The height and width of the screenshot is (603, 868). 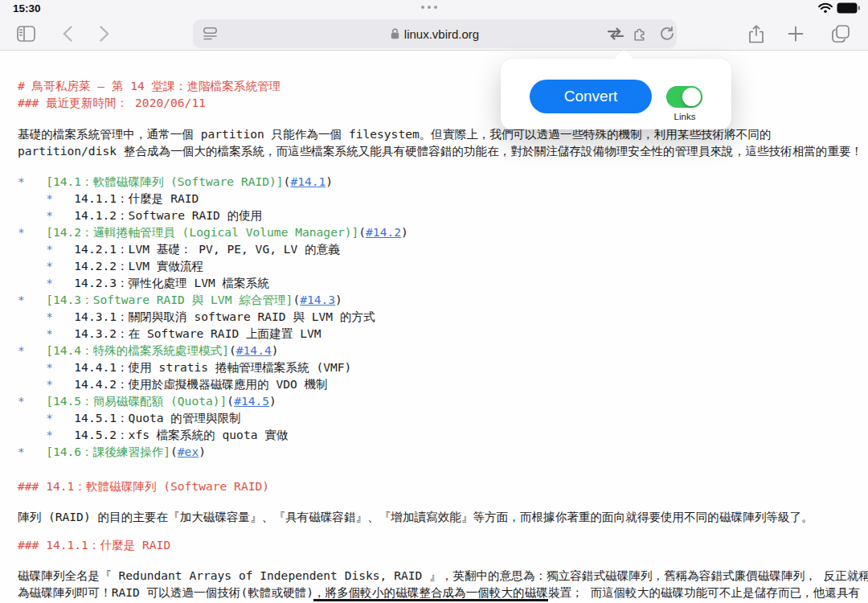 I want to click on doc-line: ### 最近更新時間： 2020/06/11, so click(x=443, y=103).